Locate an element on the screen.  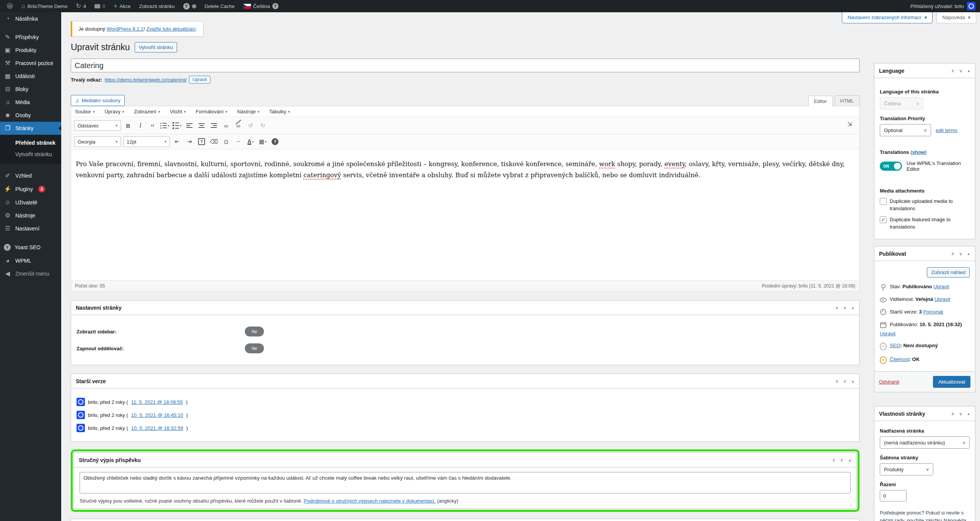
sidebar-item-dashboard: ◔ Nástěnka is located at coordinates (31, 19).